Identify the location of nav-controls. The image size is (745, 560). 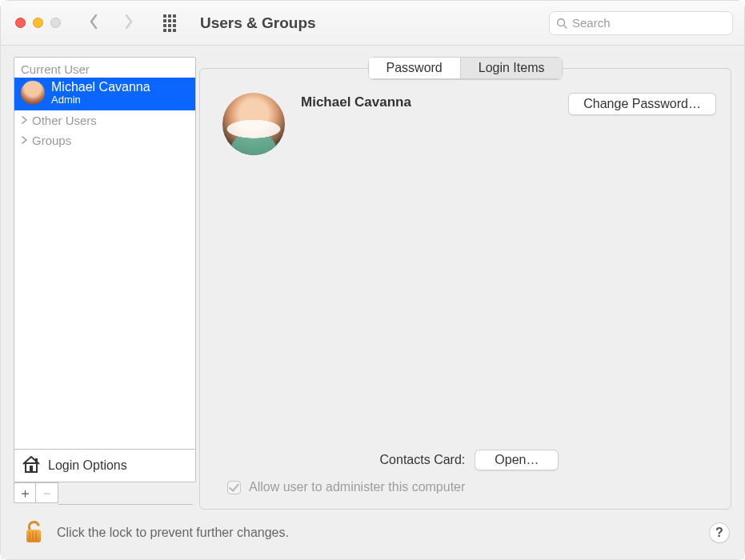
(111, 23).